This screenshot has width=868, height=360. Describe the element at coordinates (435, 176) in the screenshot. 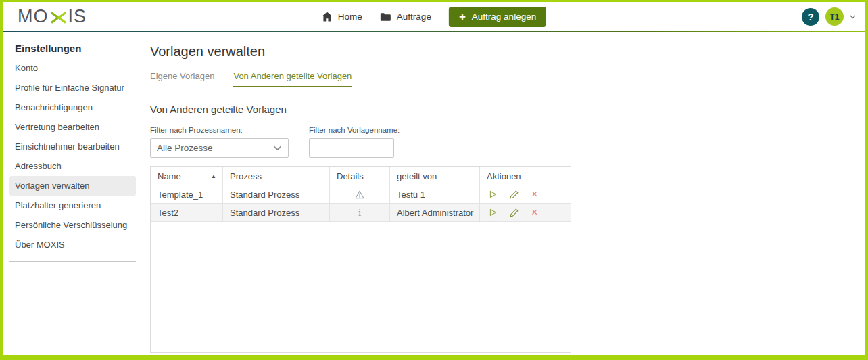

I see `column-header-geteilt-von: geteilt von` at that location.